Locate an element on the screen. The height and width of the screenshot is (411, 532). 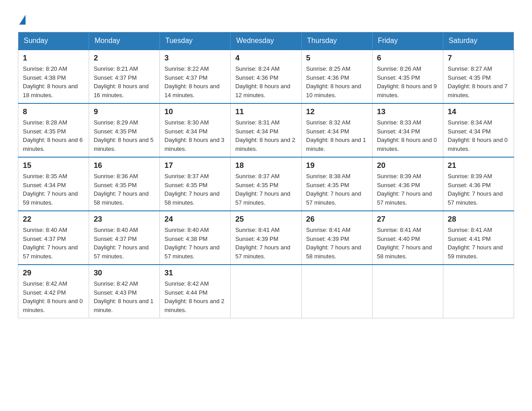
day-number: 25 is located at coordinates (266, 219).